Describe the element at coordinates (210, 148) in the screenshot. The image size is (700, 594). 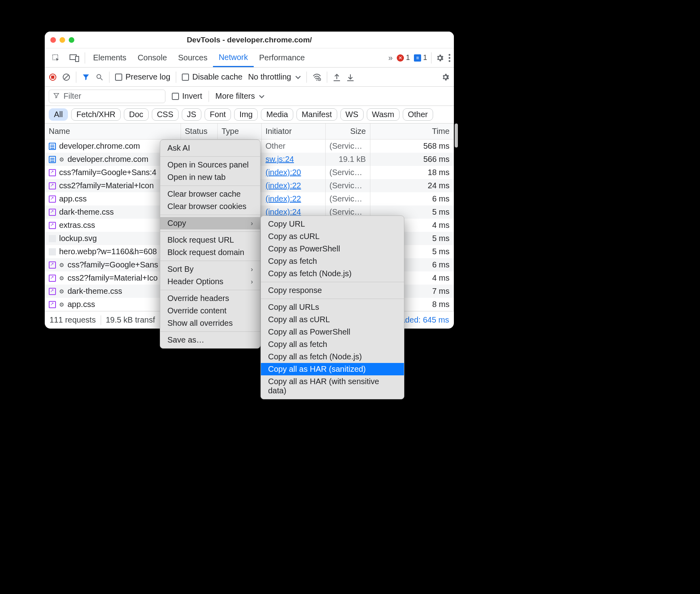
I see `menu-ask-ai: Ask AI` at that location.